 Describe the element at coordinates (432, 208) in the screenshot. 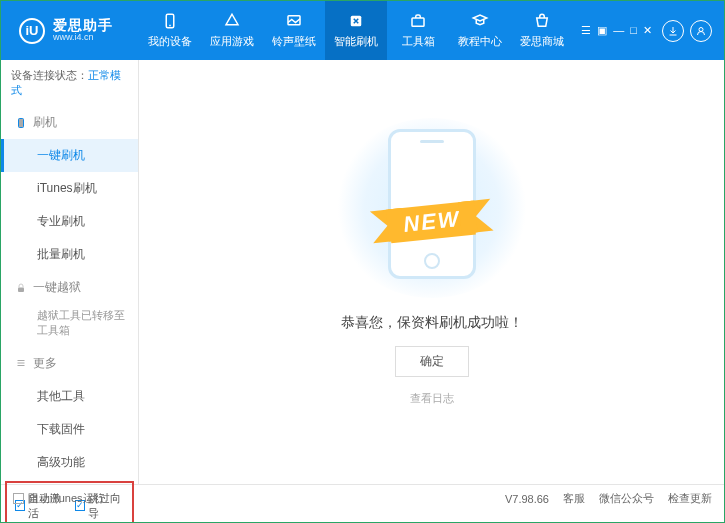

I see `success-illustration: NEW` at that location.